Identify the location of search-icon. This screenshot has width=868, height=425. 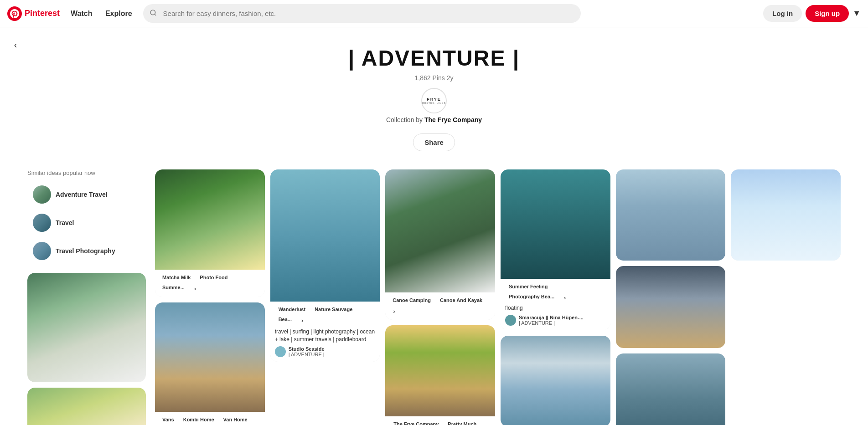
(153, 14).